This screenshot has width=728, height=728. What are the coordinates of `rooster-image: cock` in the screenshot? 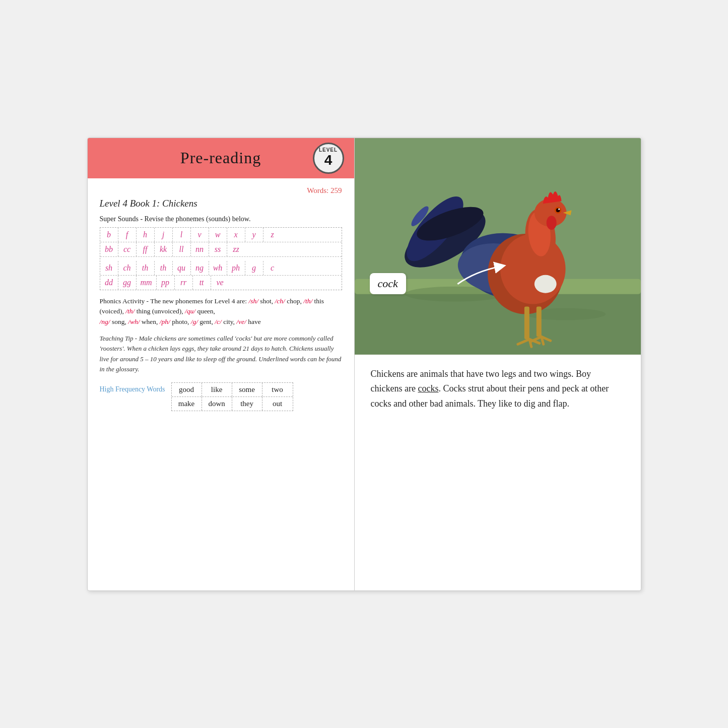 It's located at (498, 246).